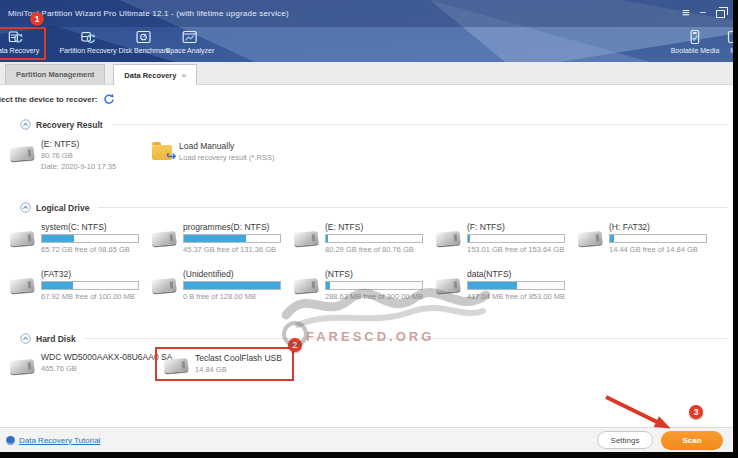 The width and height of the screenshot is (738, 458). I want to click on bootable-media-icon, so click(695, 37).